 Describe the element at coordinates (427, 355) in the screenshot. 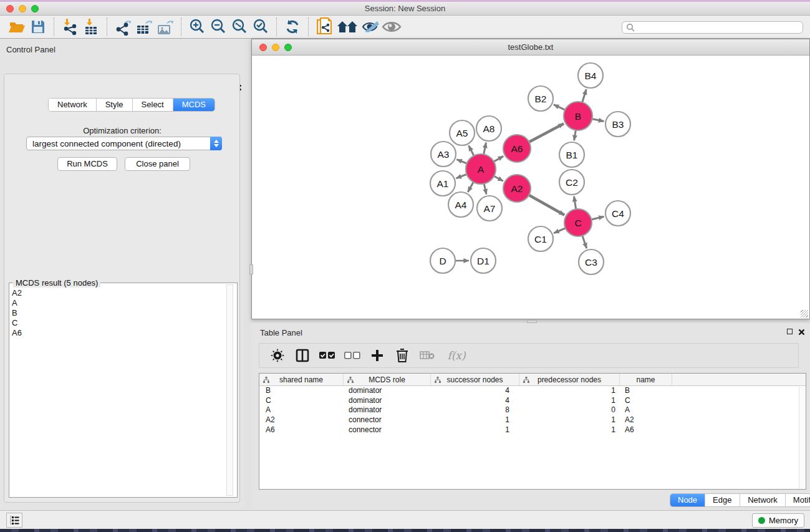

I see `delete-table-icon` at that location.